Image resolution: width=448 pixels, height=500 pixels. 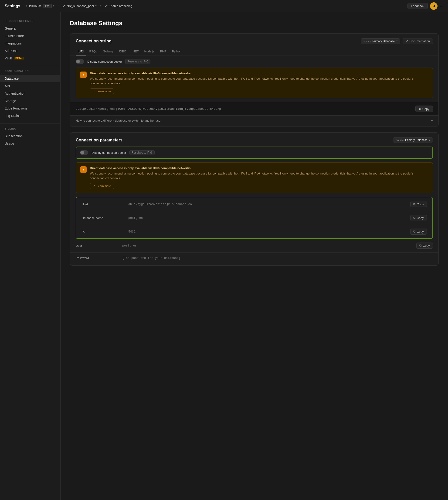 What do you see at coordinates (12, 6) in the screenshot?
I see `app-title: Settings` at bounding box center [12, 6].